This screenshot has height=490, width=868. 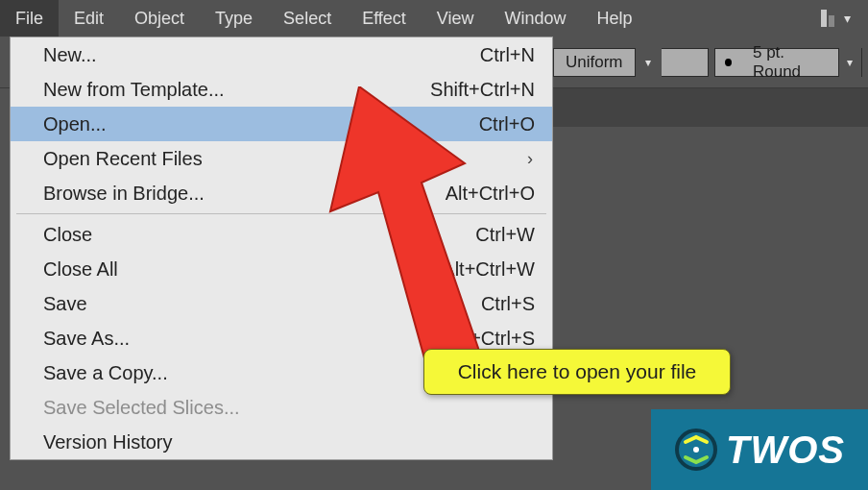 What do you see at coordinates (531, 159) in the screenshot?
I see `submenu-arrow-icon: ›` at bounding box center [531, 159].